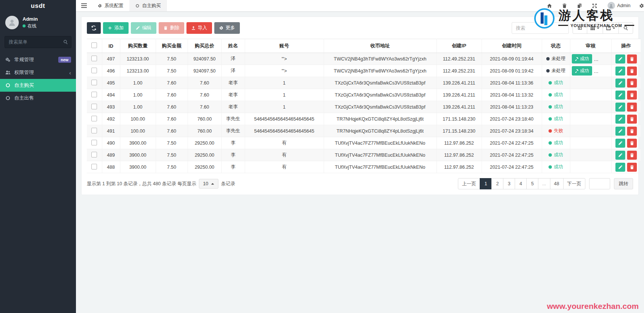 The width and height of the screenshot is (644, 313). Describe the element at coordinates (24, 85) in the screenshot. I see `sidebar-item-label: 自主购买` at that location.